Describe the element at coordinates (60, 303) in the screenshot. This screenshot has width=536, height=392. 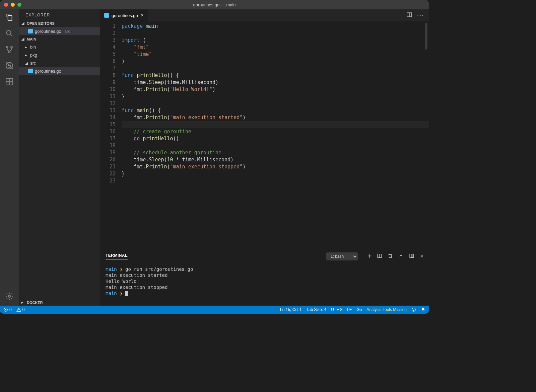
I see `docker-section-header: ▸ DOCKER` at that location.